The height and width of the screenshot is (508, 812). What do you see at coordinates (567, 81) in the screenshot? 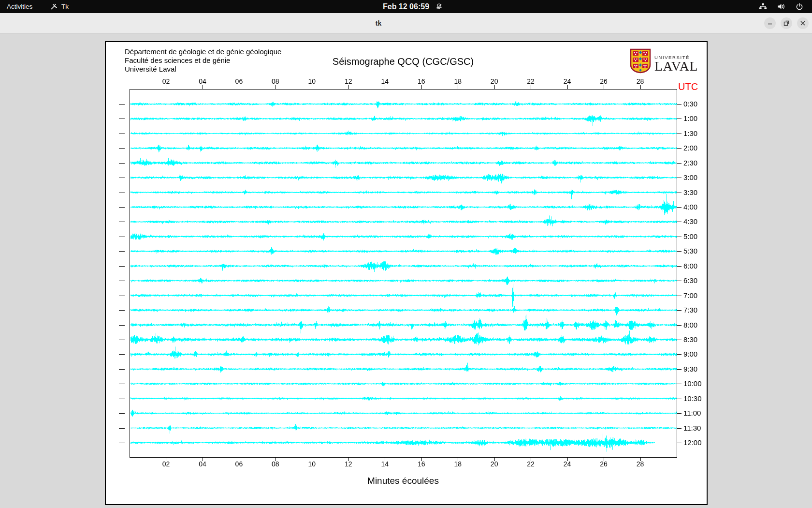
I see `x-tick-label-top: 24` at bounding box center [567, 81].